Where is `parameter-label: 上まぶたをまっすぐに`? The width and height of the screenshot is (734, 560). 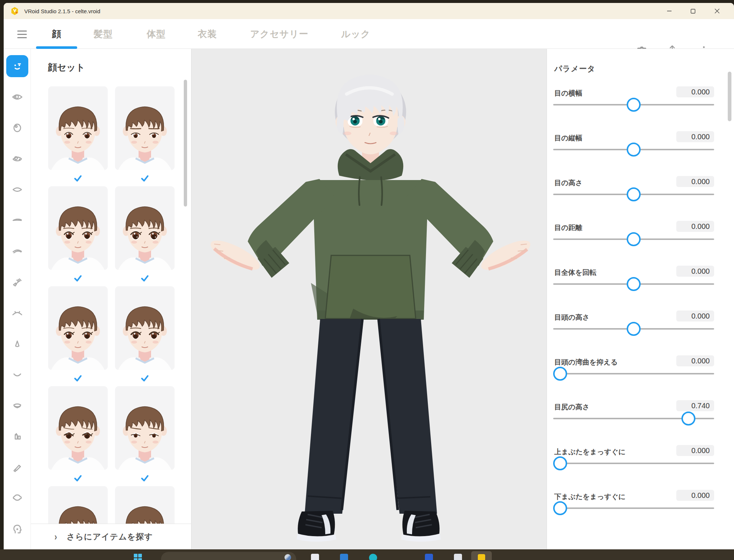
parameter-label: 上まぶたをまっすぐに is located at coordinates (590, 452).